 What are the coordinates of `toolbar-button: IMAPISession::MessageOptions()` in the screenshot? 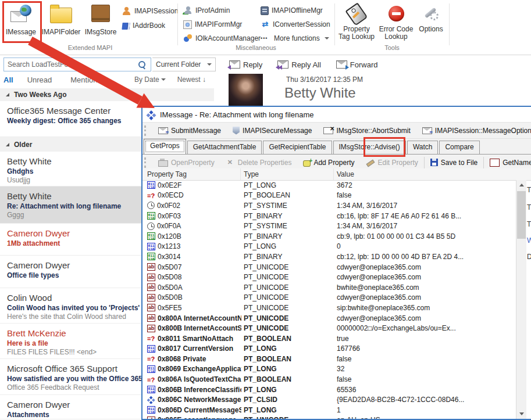 It's located at (473, 131).